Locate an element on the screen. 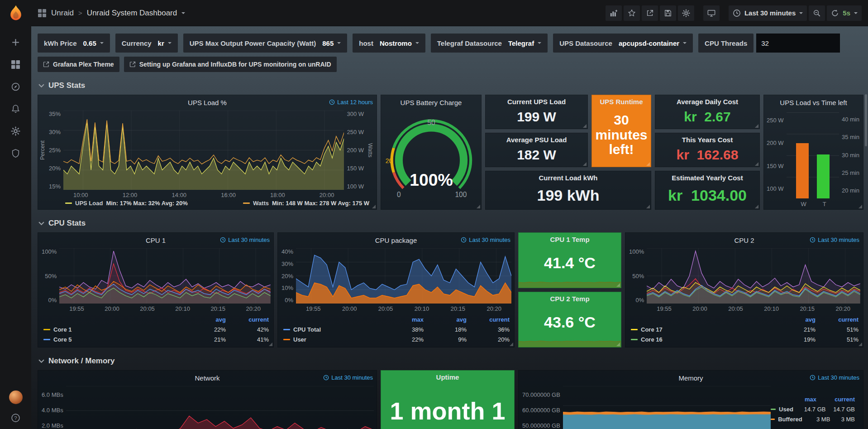 The width and height of the screenshot is (868, 429). y-ticks-right: 300 W250 W200 W150 W100 W is located at coordinates (355, 150).